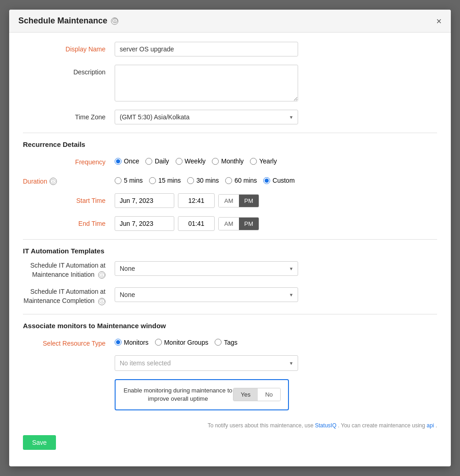  What do you see at coordinates (230, 251) in the screenshot?
I see `it-automation-section-title: IT Automation Templates` at bounding box center [230, 251].